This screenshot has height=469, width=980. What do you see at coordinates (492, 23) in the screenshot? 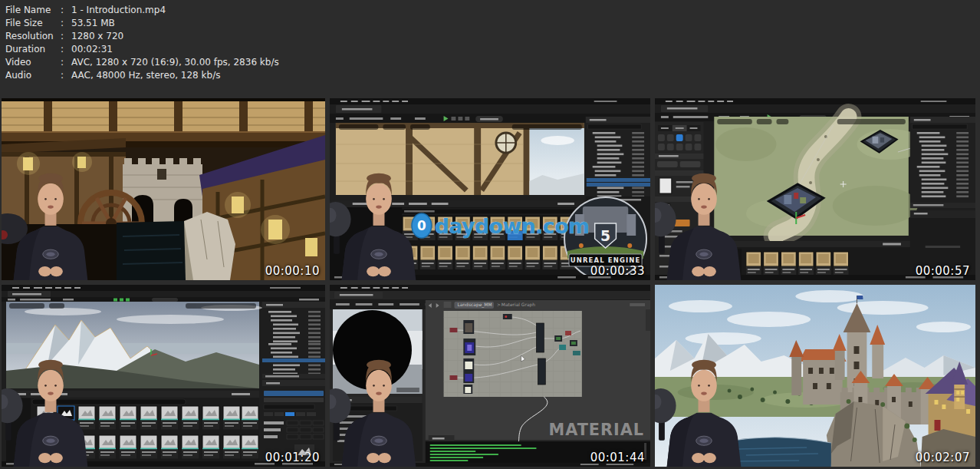
I see `metadata-row: File Size:53.51 MB` at bounding box center [492, 23].